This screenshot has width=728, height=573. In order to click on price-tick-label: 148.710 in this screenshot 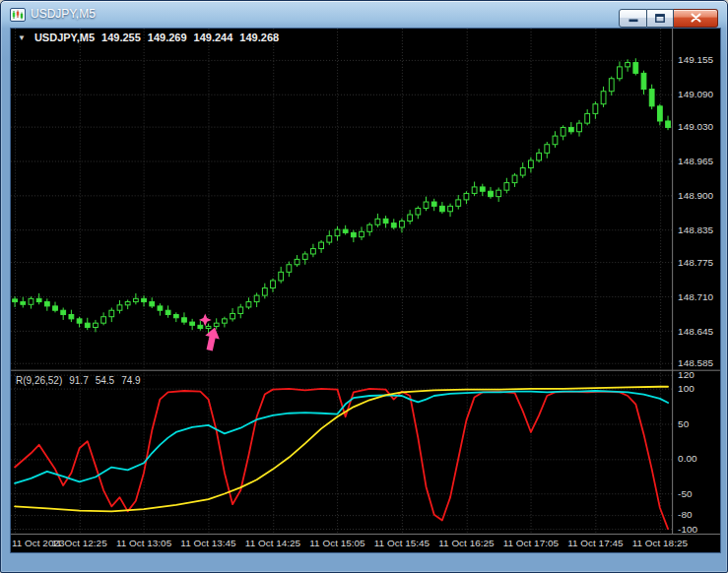, I will do `click(695, 297)`.